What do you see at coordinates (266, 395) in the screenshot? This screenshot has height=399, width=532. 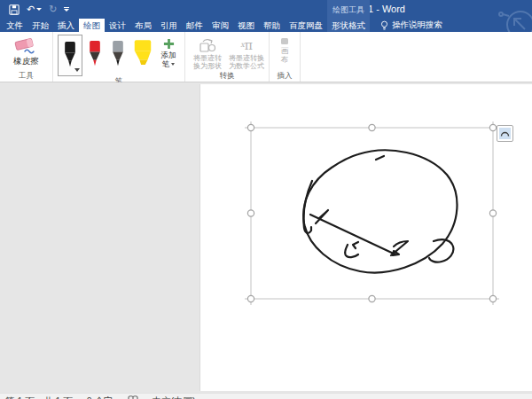 I see `status-bar: 第 1 页，共 1 页 0 个字 中文(中国)` at bounding box center [266, 395].